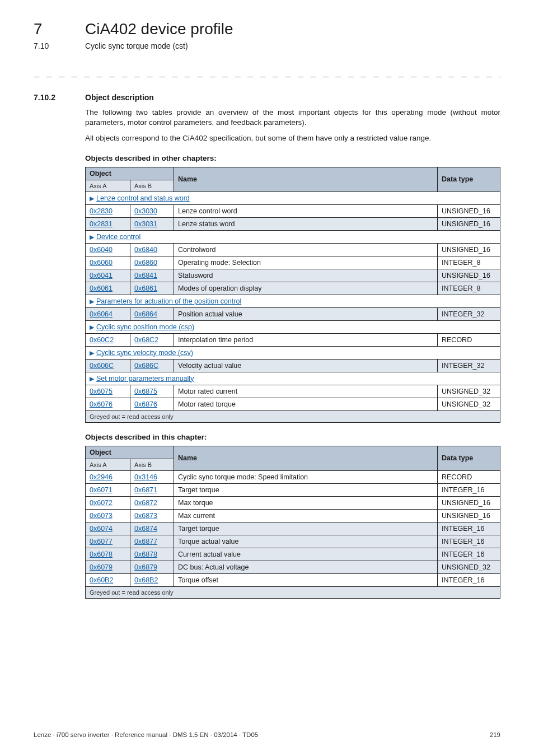 The height and width of the screenshot is (756, 534). What do you see at coordinates (146, 542) in the screenshot?
I see `object-link-axis-b: 0x6877` at bounding box center [146, 542].